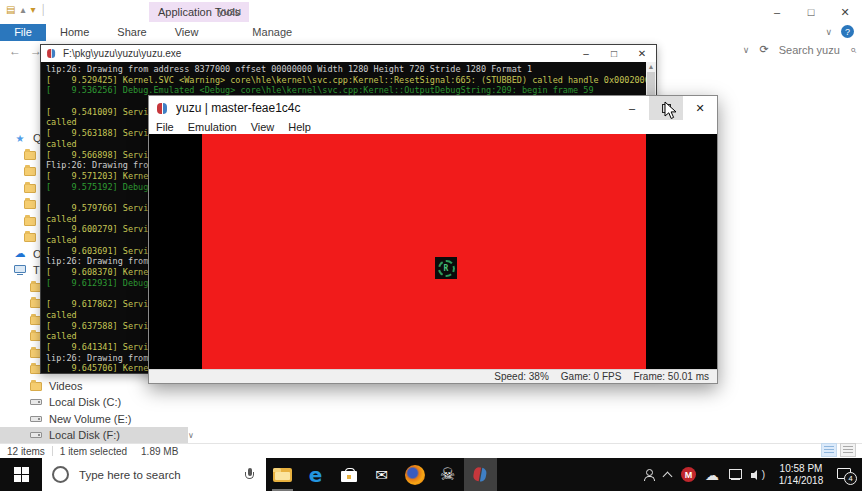 This screenshot has width=862, height=491. I want to click on game-emblem: R, so click(446, 268).